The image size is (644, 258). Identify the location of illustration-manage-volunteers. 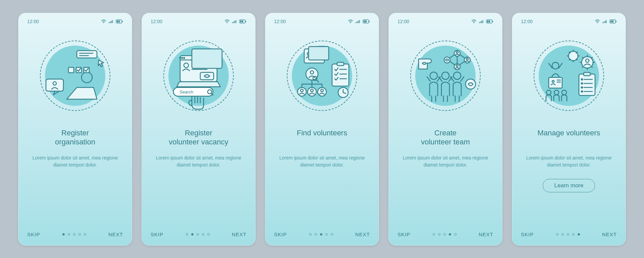
(569, 76).